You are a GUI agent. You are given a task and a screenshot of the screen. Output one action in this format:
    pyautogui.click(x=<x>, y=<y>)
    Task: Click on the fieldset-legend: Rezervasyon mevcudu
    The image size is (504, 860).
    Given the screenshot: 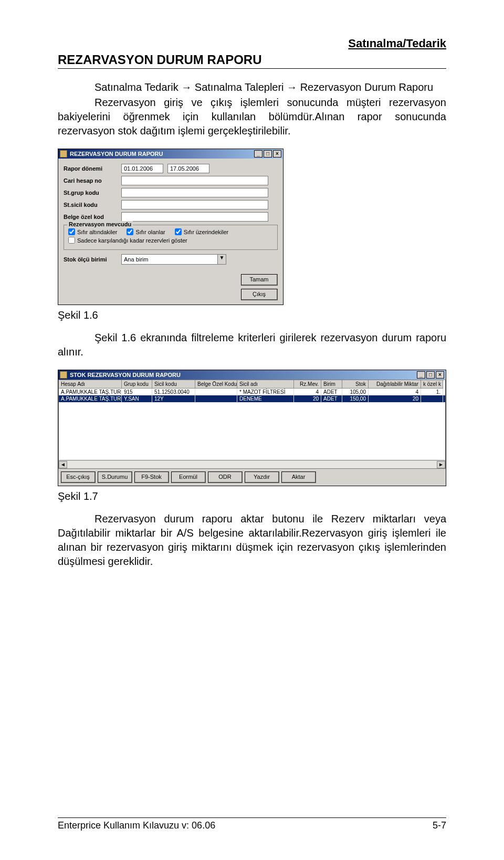 What is the action you would take?
    pyautogui.click(x=100, y=224)
    